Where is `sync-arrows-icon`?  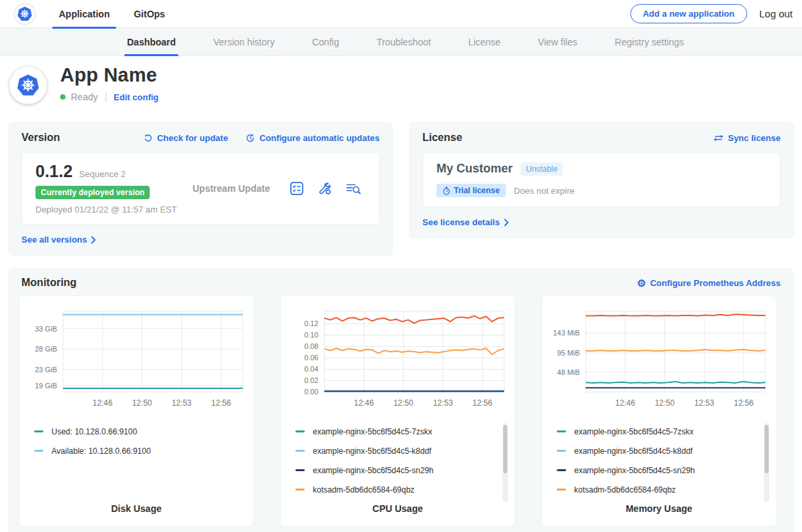
sync-arrows-icon is located at coordinates (718, 138).